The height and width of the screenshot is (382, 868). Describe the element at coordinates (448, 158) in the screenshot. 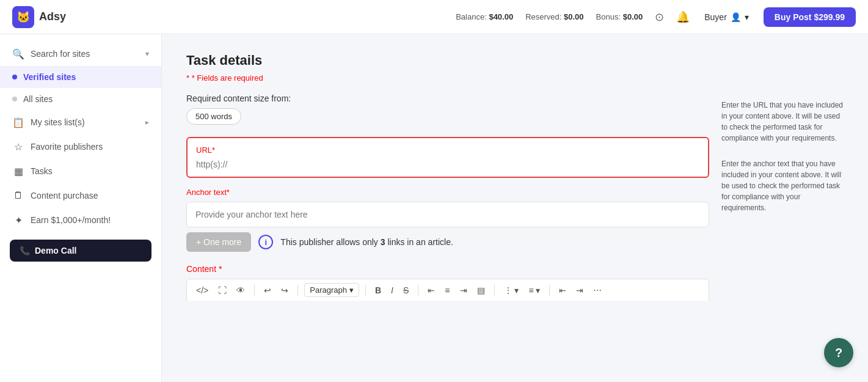

I see `url-field-container: URL*` at that location.